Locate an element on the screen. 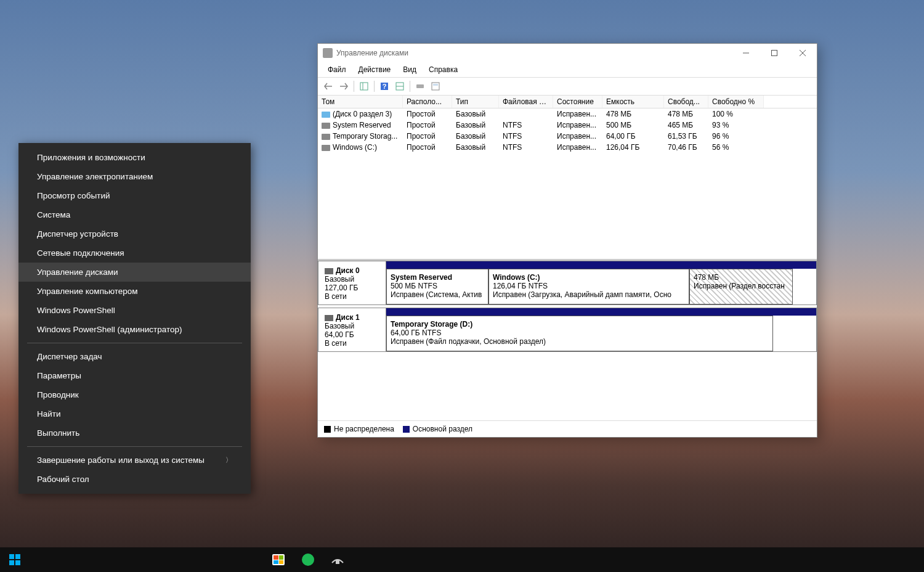  minimize-button is located at coordinates (746, 53).